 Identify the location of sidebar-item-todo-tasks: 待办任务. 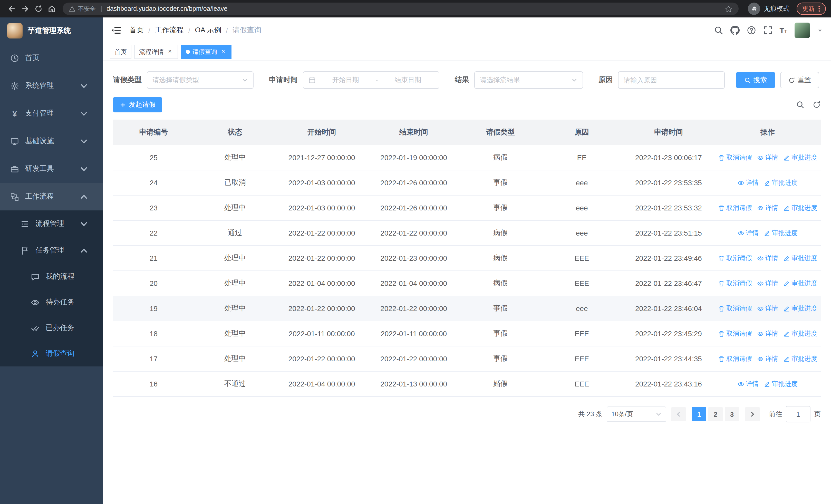
(51, 302).